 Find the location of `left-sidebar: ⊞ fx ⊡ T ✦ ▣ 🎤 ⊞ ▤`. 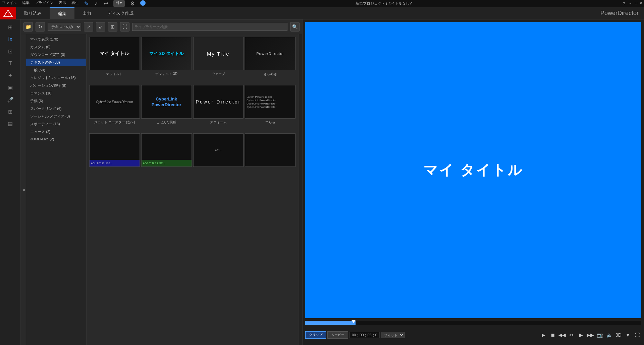

left-sidebar: ⊞ fx ⊡ T ✦ ▣ 🎤 ⊞ ▤ is located at coordinates (10, 182).